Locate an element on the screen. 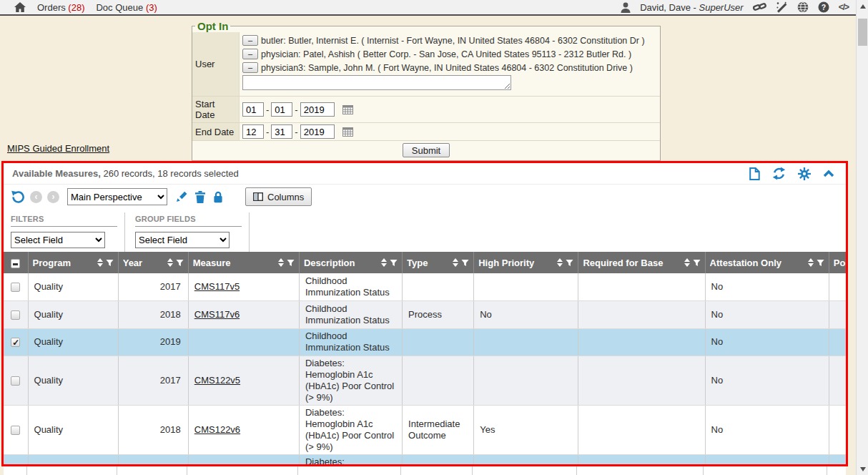  column-header-measure: Measure is located at coordinates (243, 263).